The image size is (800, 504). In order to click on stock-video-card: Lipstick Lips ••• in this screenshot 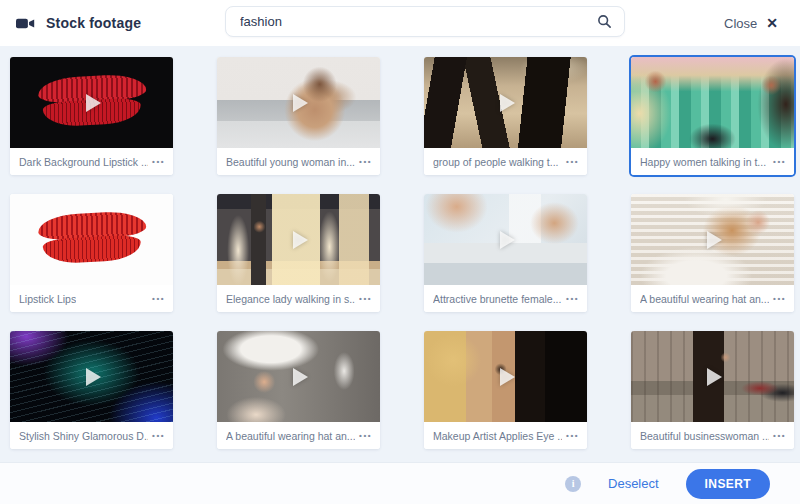, I will do `click(92, 253)`.